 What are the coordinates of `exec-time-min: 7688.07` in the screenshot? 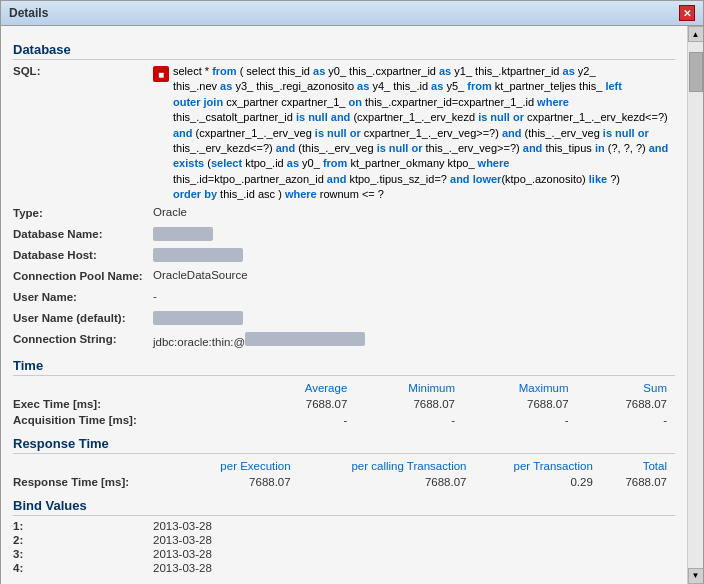 It's located at (409, 404).